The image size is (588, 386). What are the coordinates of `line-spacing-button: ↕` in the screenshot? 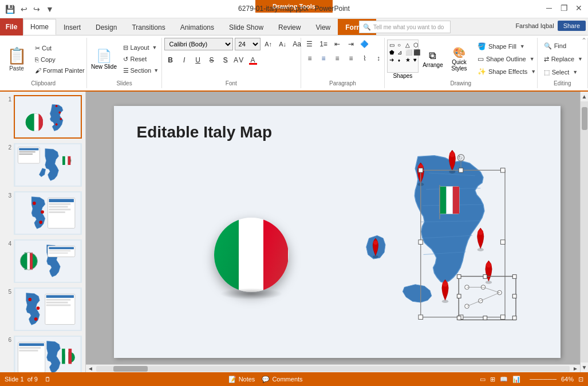 It's located at (378, 58).